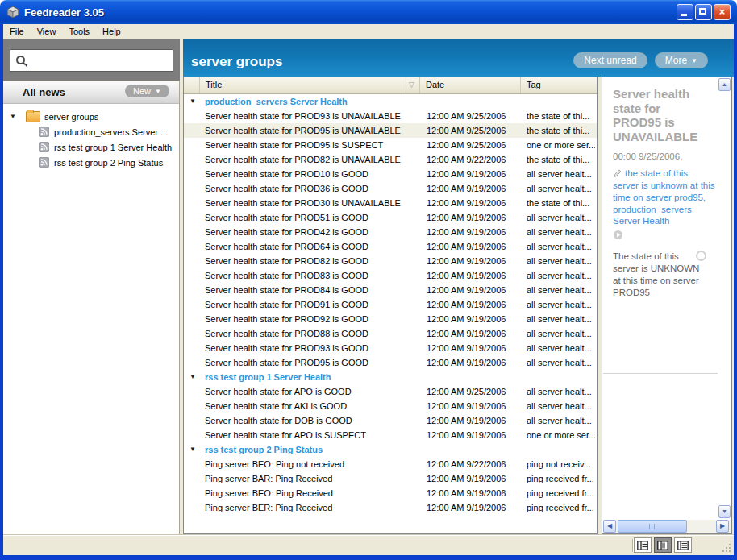 The width and height of the screenshot is (737, 560). I want to click on summary-link: the state of this server is unknown at t…, so click(664, 185).